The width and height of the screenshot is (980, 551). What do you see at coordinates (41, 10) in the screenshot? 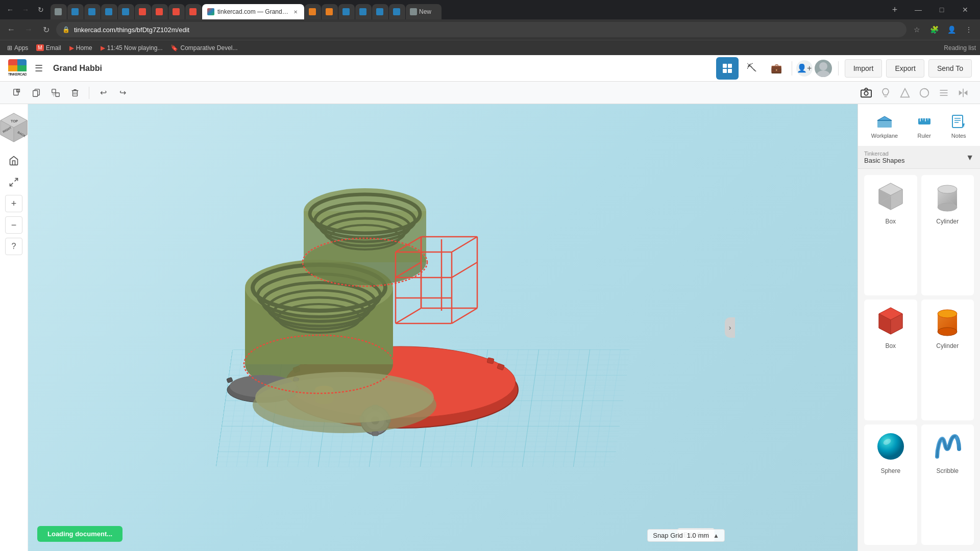
I see `reload-button: ↻` at bounding box center [41, 10].